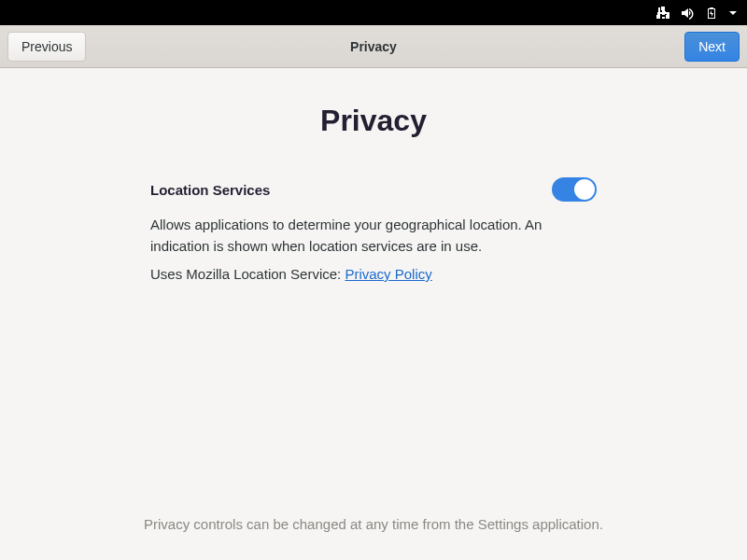 The width and height of the screenshot is (747, 560). What do you see at coordinates (47, 47) in the screenshot?
I see `previous-button: Previous` at bounding box center [47, 47].